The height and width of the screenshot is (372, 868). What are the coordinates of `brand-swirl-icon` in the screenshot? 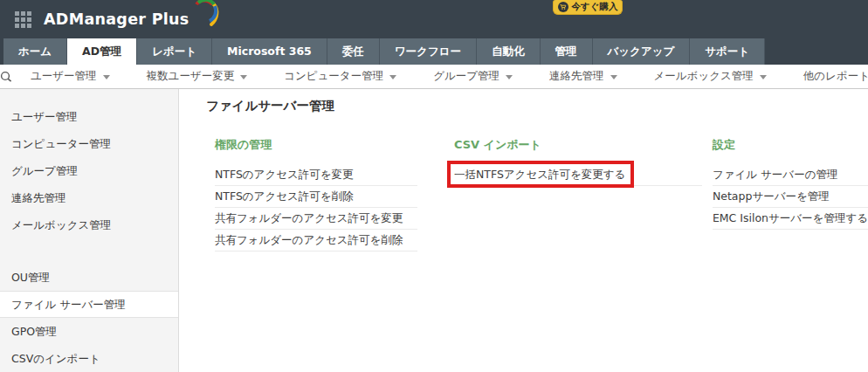 It's located at (205, 17).